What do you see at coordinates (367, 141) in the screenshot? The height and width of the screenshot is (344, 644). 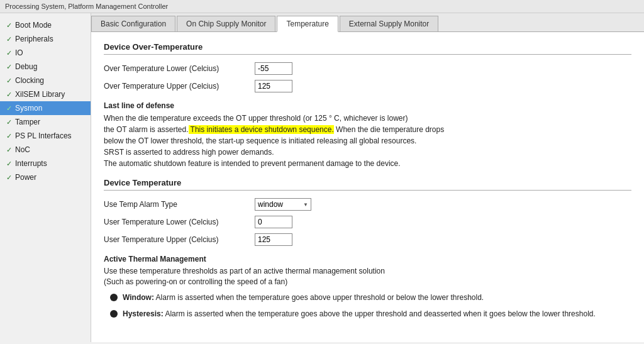 I see `defense-text: When the die temperature exceeds the OT …` at bounding box center [367, 141].